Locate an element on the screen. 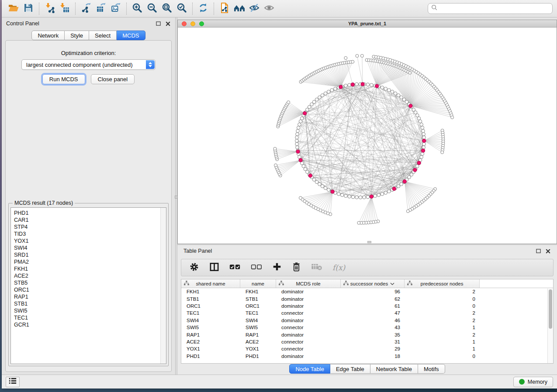 Image resolution: width=557 pixels, height=392 pixels. cell-shared_name: SWI5 is located at coordinates (211, 327).